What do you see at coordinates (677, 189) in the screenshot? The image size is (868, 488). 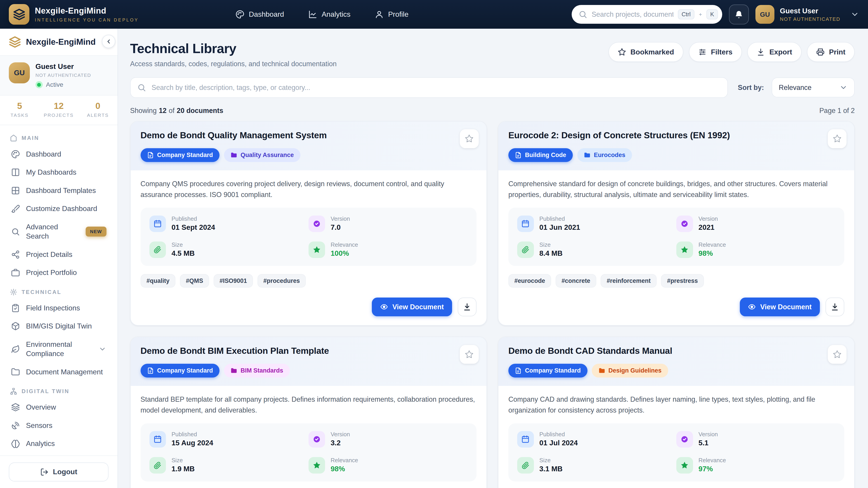 I see `document-description: Comprehensive standard for design of con…` at bounding box center [677, 189].